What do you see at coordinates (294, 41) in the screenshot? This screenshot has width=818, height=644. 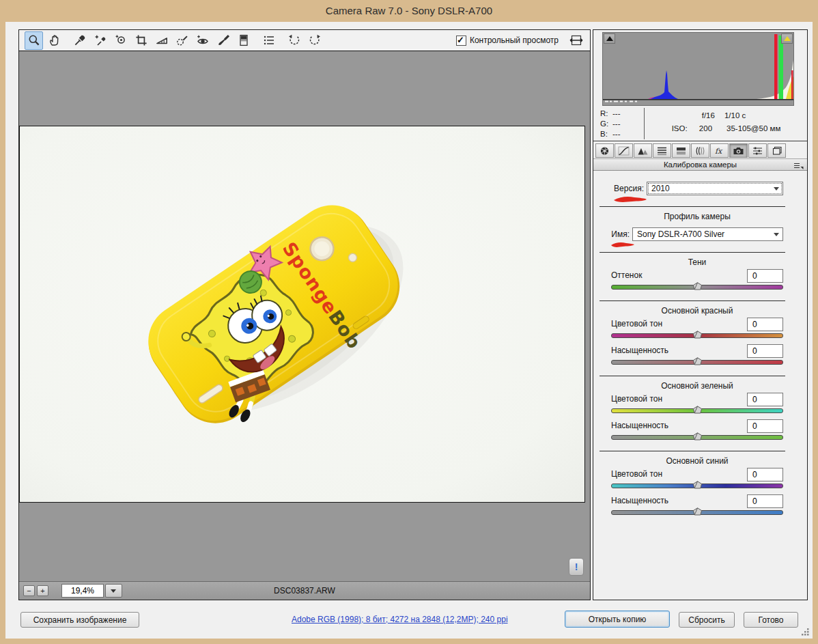 I see `rotate-left-button` at bounding box center [294, 41].